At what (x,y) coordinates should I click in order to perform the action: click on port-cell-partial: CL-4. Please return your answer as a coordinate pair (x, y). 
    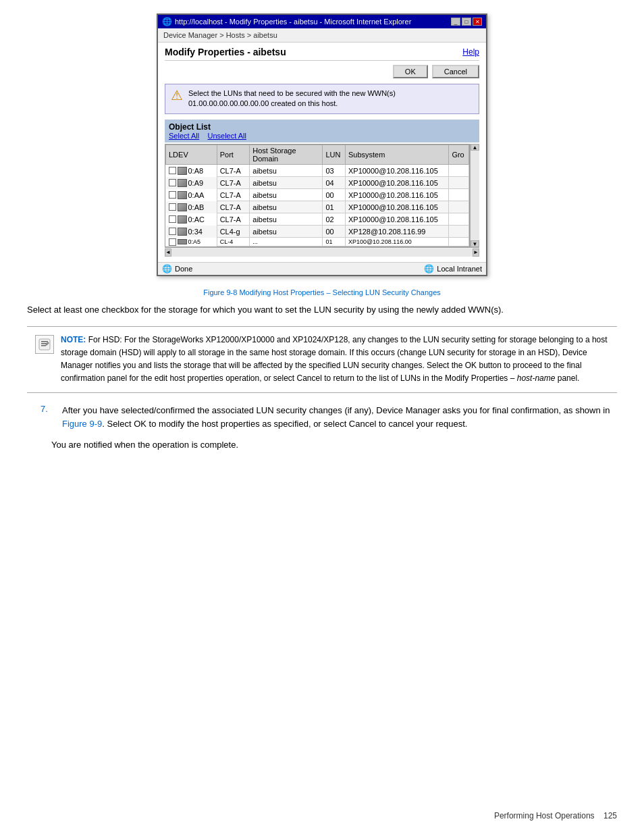
    Looking at the image, I should click on (234, 242).